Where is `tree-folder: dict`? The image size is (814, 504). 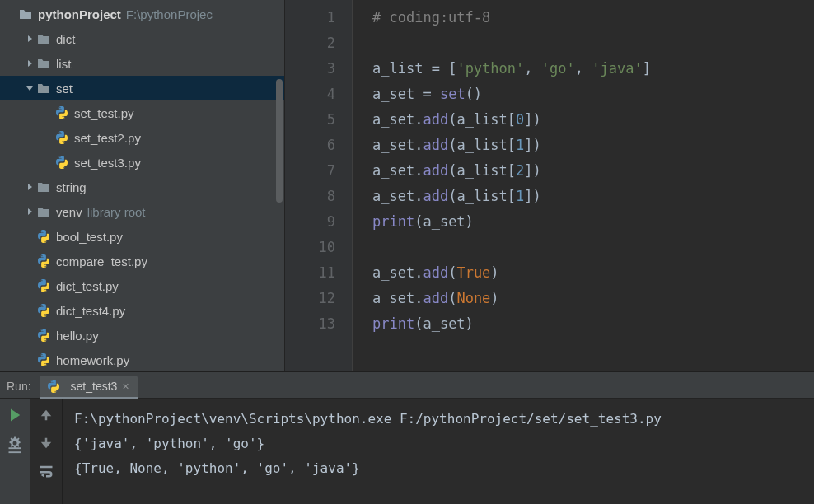 tree-folder: dict is located at coordinates (142, 39).